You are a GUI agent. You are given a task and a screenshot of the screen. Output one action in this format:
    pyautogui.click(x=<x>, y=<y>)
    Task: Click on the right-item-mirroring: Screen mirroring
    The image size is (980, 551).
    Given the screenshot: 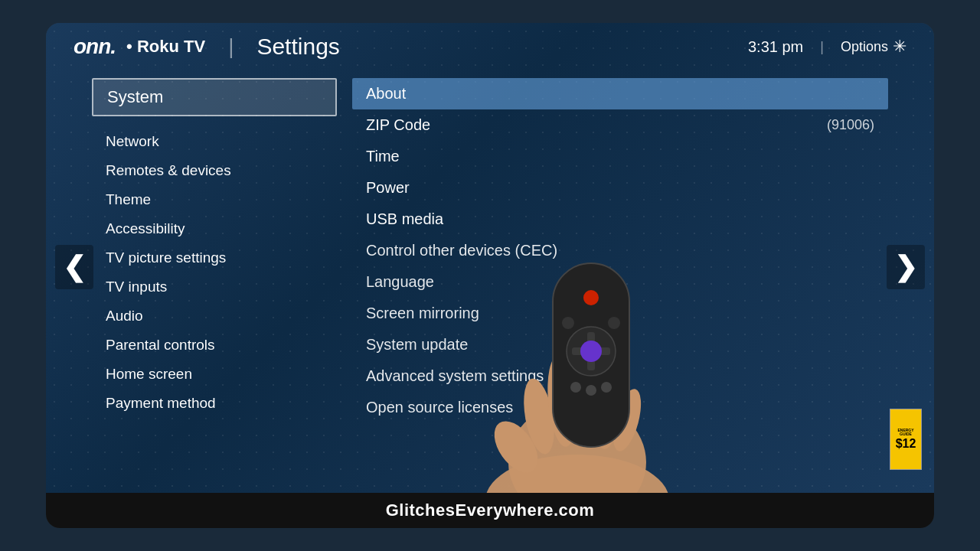 What is the action you would take?
    pyautogui.click(x=620, y=314)
    